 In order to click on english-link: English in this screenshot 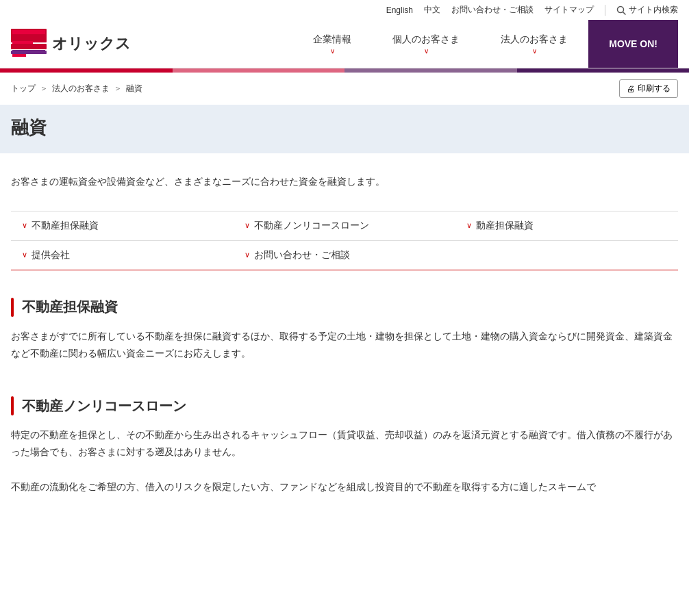, I will do `click(400, 10)`.